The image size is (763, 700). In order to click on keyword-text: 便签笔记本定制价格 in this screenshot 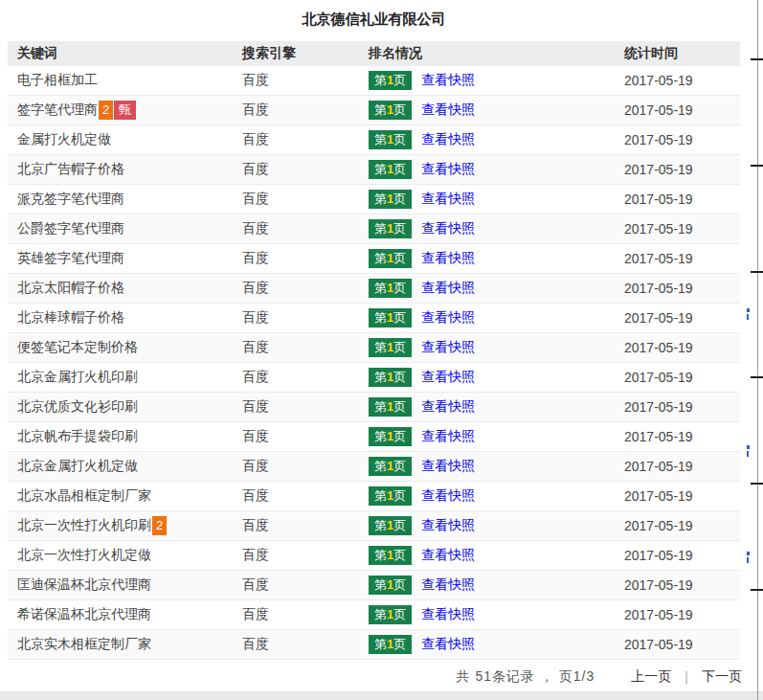, I will do `click(78, 348)`.